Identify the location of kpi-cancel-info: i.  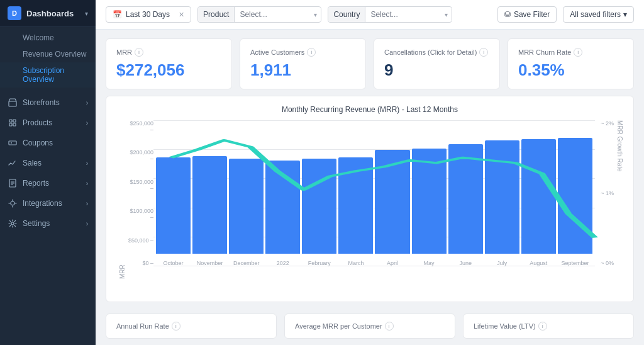
(484, 52).